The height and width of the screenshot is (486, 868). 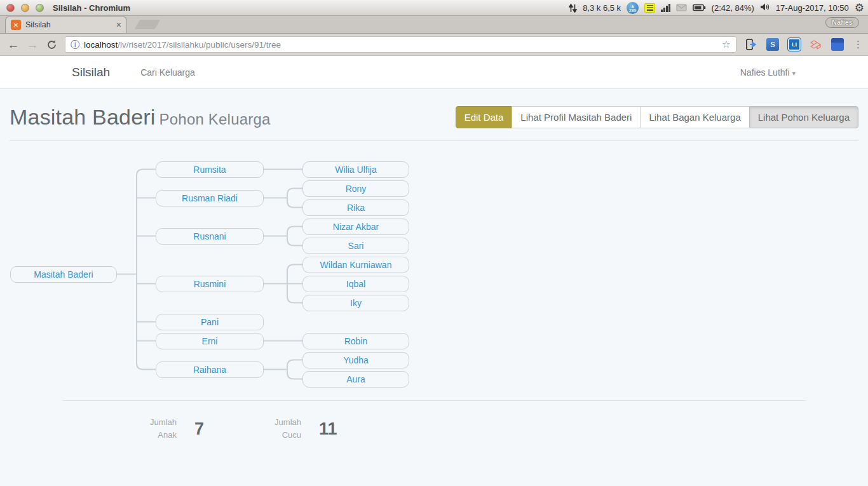 What do you see at coordinates (210, 322) in the screenshot?
I see `tree-node-child: Pani` at bounding box center [210, 322].